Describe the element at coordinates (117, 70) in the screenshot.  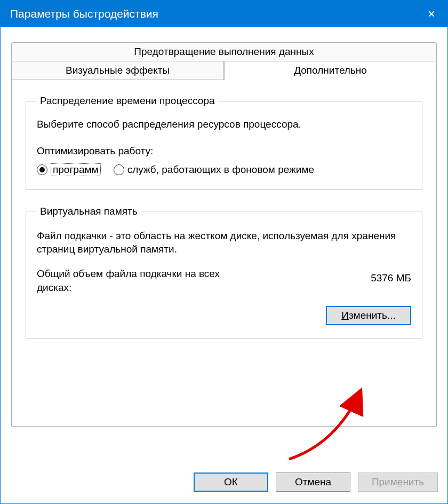
I see `tab-visual-effects: Визуальные эффекты` at that location.